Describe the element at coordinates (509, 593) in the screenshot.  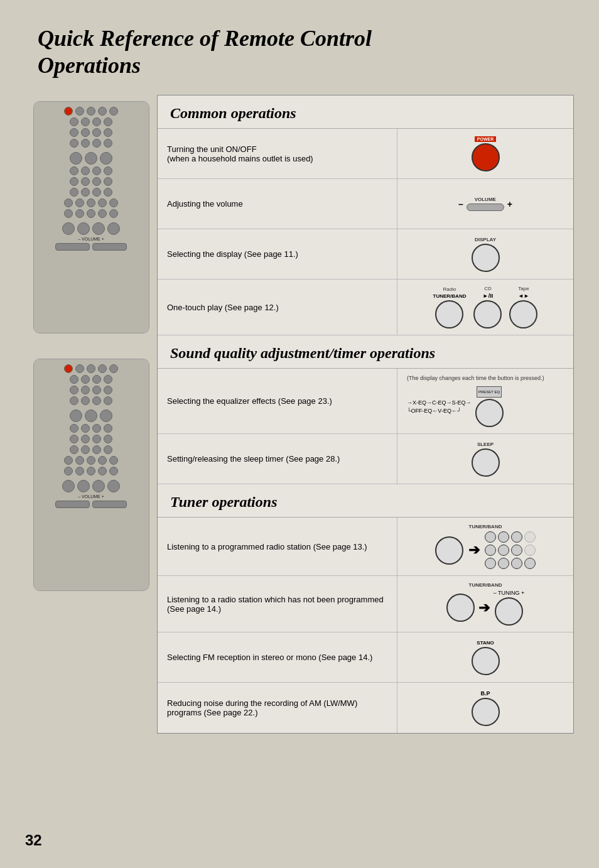
I see `tuning-label: – TUNING +` at that location.